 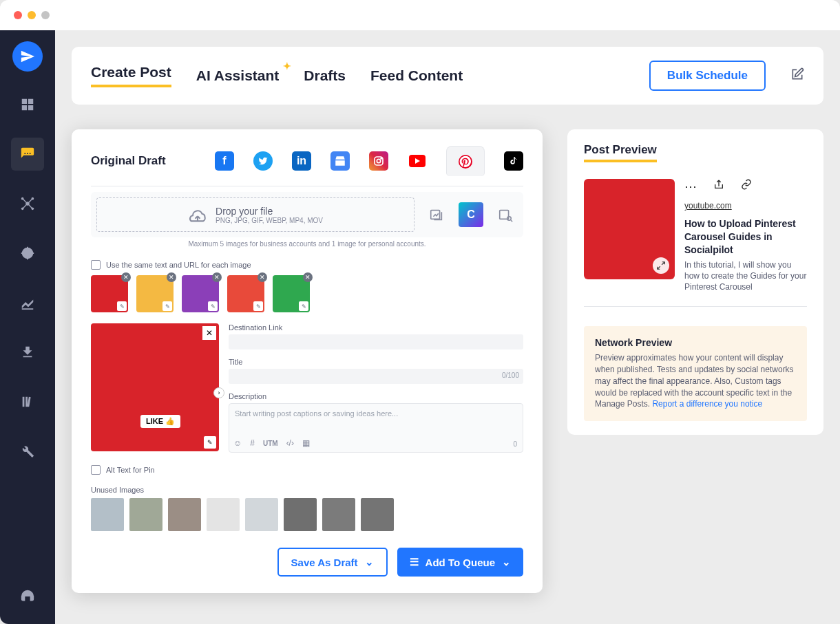 I want to click on code-icon: ‹/›, so click(x=291, y=443).